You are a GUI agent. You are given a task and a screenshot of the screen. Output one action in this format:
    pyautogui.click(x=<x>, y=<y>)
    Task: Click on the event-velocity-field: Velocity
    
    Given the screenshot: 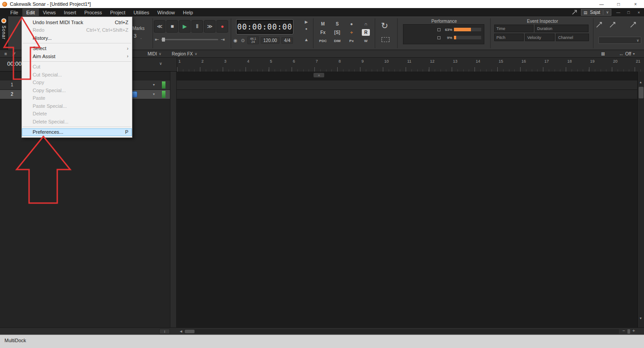 What is the action you would take?
    pyautogui.click(x=540, y=38)
    